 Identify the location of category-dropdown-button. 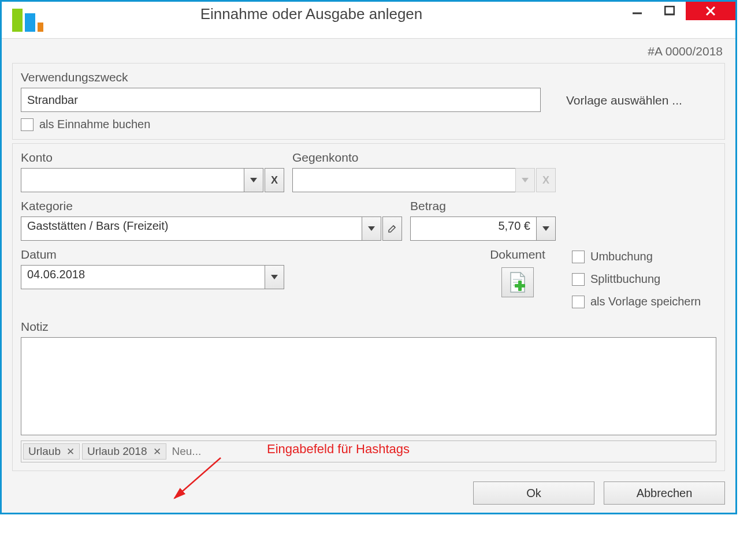
(371, 229).